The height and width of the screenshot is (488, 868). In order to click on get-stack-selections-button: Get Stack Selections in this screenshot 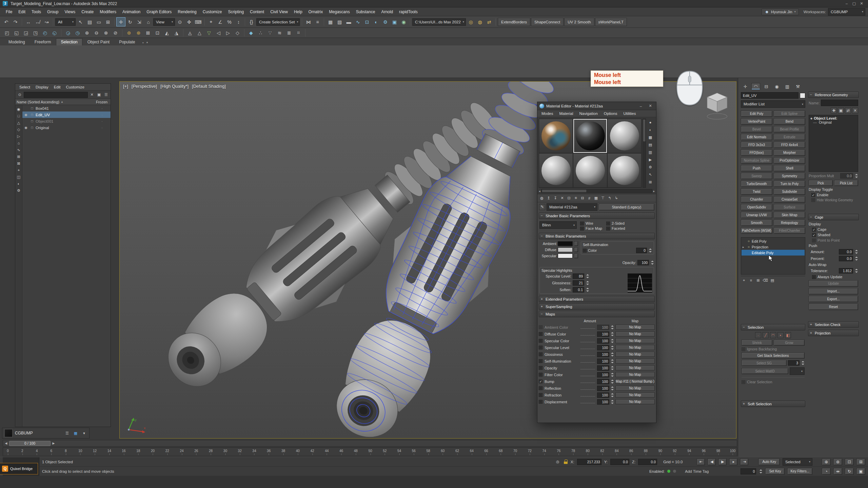, I will do `click(773, 355)`.